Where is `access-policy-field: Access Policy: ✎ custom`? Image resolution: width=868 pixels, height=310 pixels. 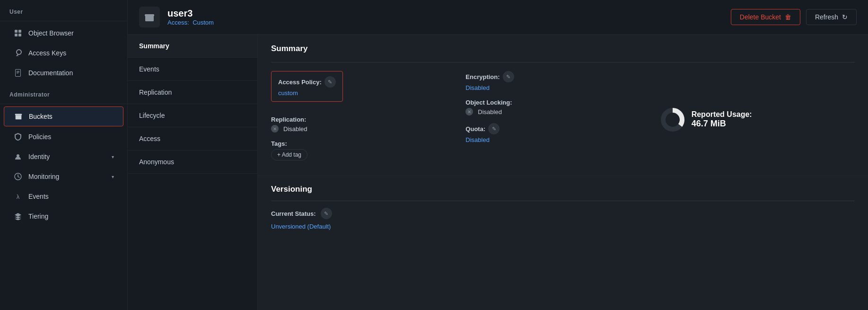
access-policy-field: Access Policy: ✎ custom is located at coordinates (363, 90).